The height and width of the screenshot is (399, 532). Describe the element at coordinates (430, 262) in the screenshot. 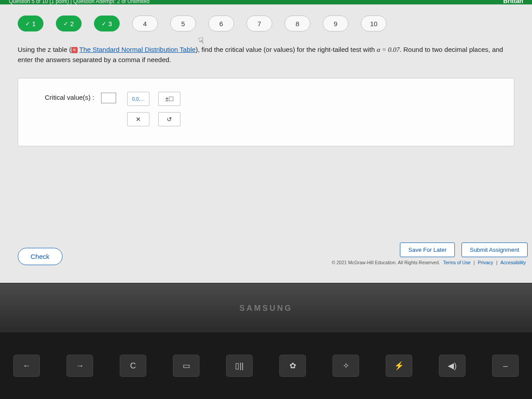

I see `copyright-line: © 2021 McGraw-Hill Education. All Rights…` at that location.